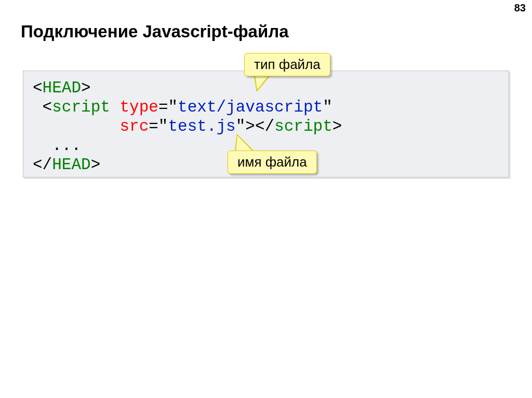 The width and height of the screenshot is (532, 398). What do you see at coordinates (134, 127) in the screenshot?
I see `attr-src: src` at bounding box center [134, 127].